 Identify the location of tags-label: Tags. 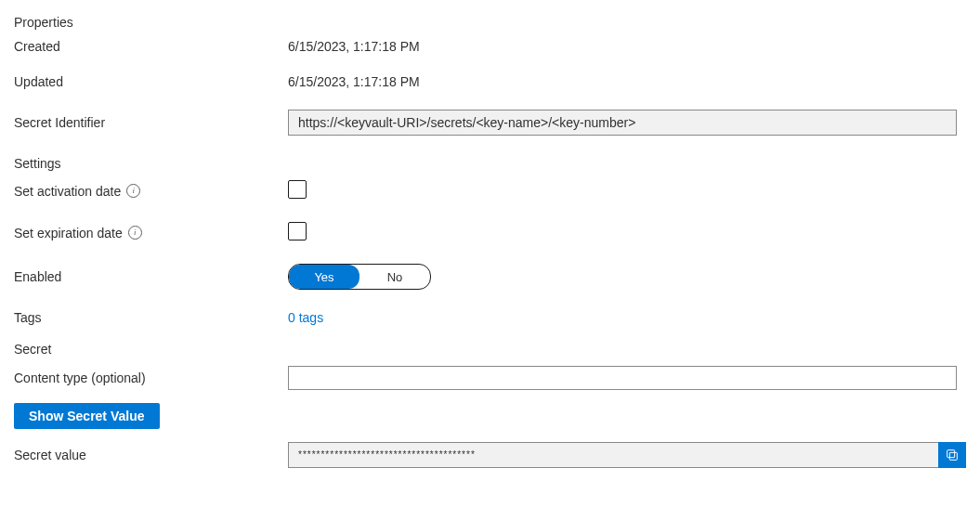
(150, 318).